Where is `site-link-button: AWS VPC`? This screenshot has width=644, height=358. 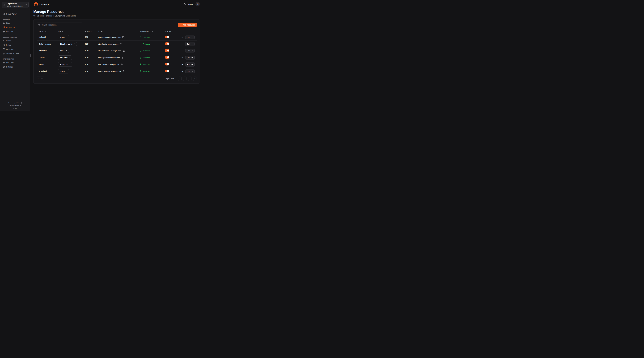 site-link-button: AWS VPC is located at coordinates (65, 58).